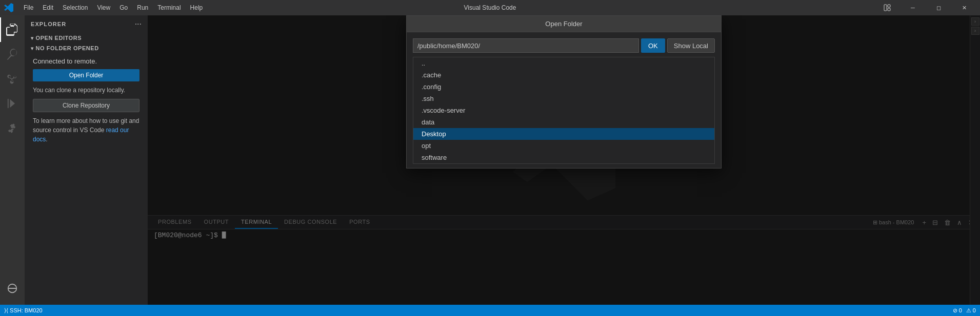  What do you see at coordinates (887, 8) in the screenshot?
I see `layout-btn` at bounding box center [887, 8].